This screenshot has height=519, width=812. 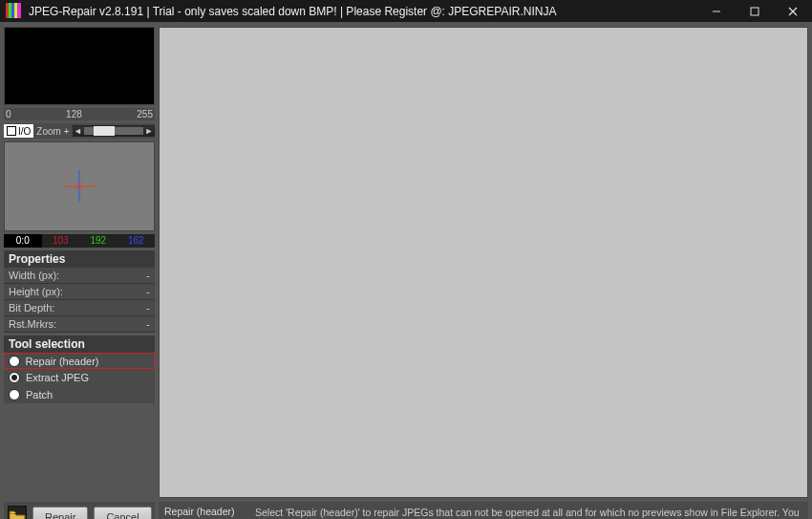 I want to click on window-title: JPEG-Repair v2.8.191 | Trial - only save…, so click(x=292, y=11).